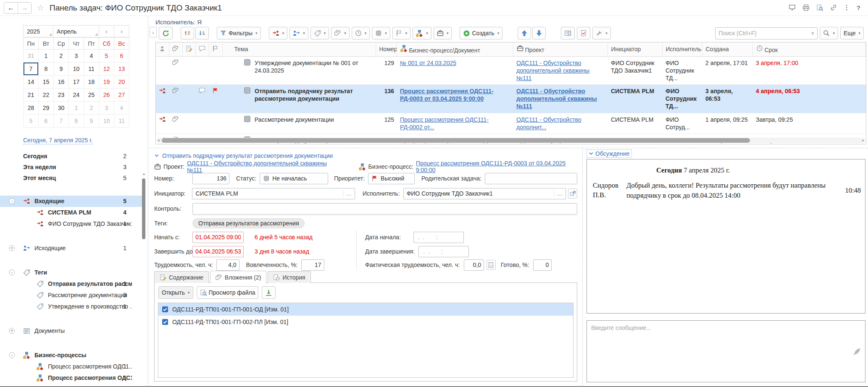 The height and width of the screenshot is (387, 868). I want to click on calendar-day: 13, so click(122, 69).